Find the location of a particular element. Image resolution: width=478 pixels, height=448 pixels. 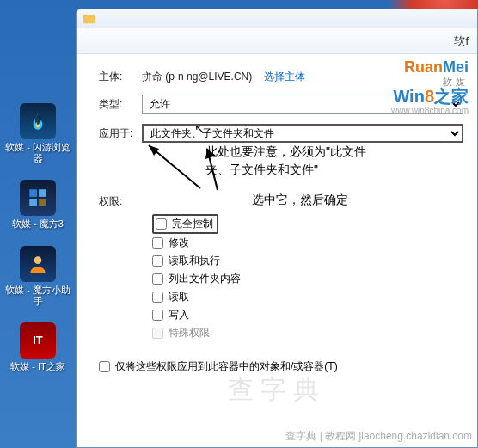

checkbox-write is located at coordinates (158, 315).